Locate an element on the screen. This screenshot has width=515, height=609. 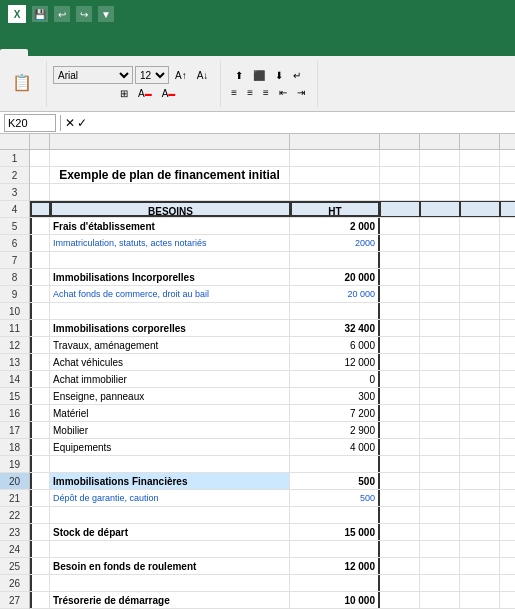
row-number-13: 13 is located at coordinates (14, 362).